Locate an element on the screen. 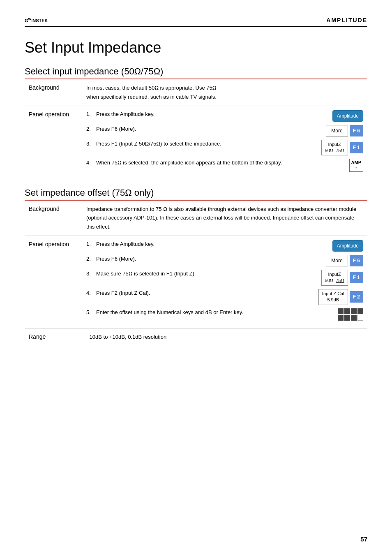  inputz-values-1: 50Ω 75Ω is located at coordinates (334, 150).